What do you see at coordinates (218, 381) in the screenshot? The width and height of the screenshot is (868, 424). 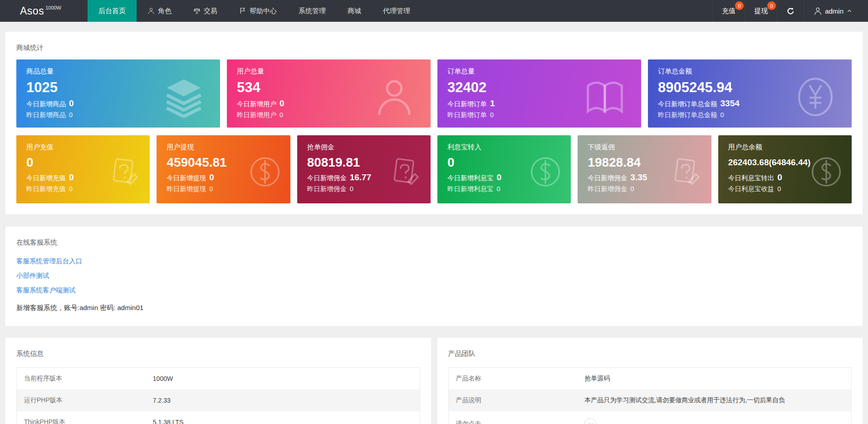 I see `system-info-panel: 系统信息 当前程序版本1000W运行PHP版本7.2.33ThinkPHP版本5…` at bounding box center [218, 381].